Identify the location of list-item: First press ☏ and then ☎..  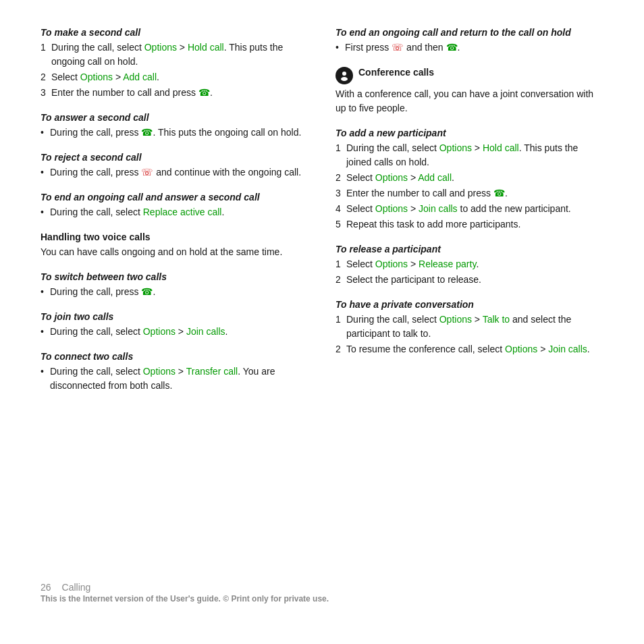
(470, 47).